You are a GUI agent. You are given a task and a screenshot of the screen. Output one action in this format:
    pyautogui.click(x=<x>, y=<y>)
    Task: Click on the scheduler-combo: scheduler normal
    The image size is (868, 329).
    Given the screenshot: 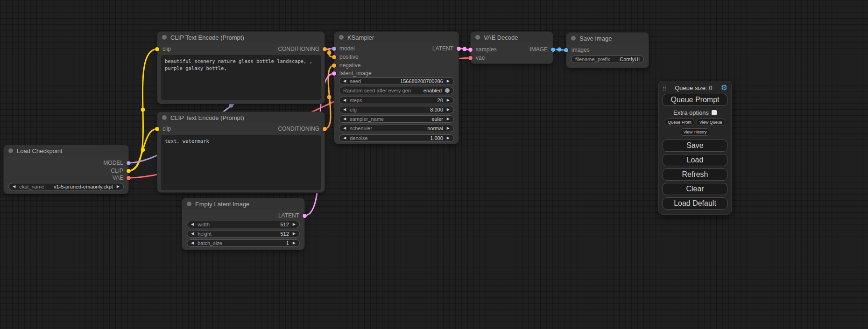 What is the action you would take?
    pyautogui.click(x=396, y=128)
    